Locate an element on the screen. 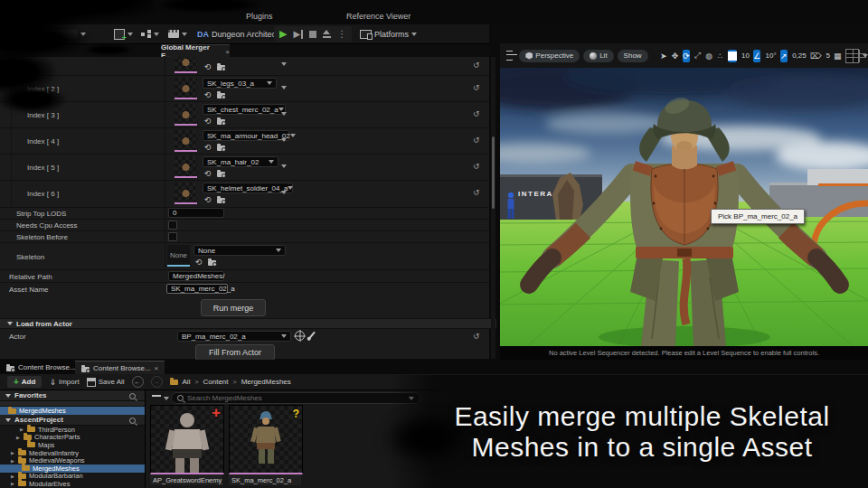 The height and width of the screenshot is (488, 868). show-button: Show is located at coordinates (633, 56).